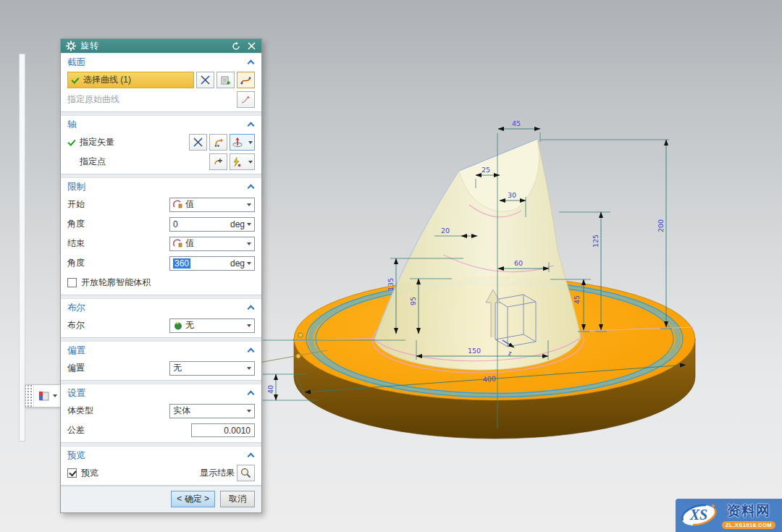 The height and width of the screenshot is (532, 782). I want to click on specify-point-label: 指定点, so click(143, 162).